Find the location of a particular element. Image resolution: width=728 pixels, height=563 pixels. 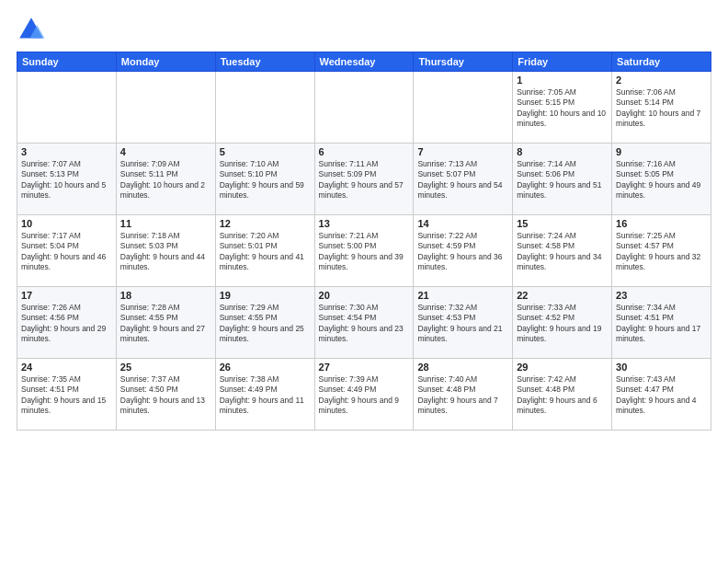

day-info: Sunrise: 7:14 AM Sunset: 5:06 PM Dayligh… is located at coordinates (563, 180).